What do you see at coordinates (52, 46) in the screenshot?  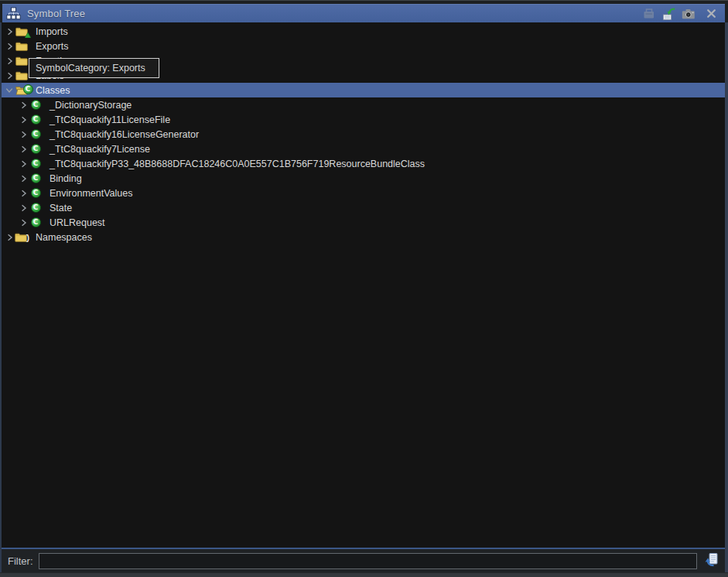 I see `tree-item-label: Exports` at bounding box center [52, 46].